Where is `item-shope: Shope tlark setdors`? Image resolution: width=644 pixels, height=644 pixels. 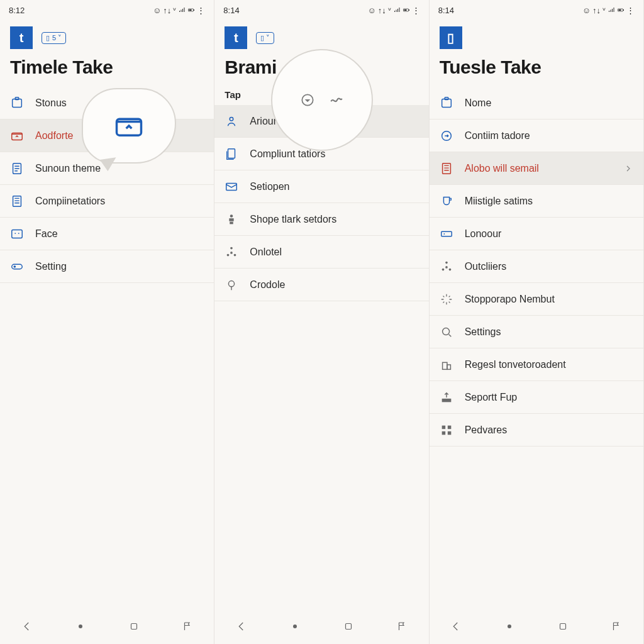 item-shope: Shope tlark setdors is located at coordinates (321, 219).